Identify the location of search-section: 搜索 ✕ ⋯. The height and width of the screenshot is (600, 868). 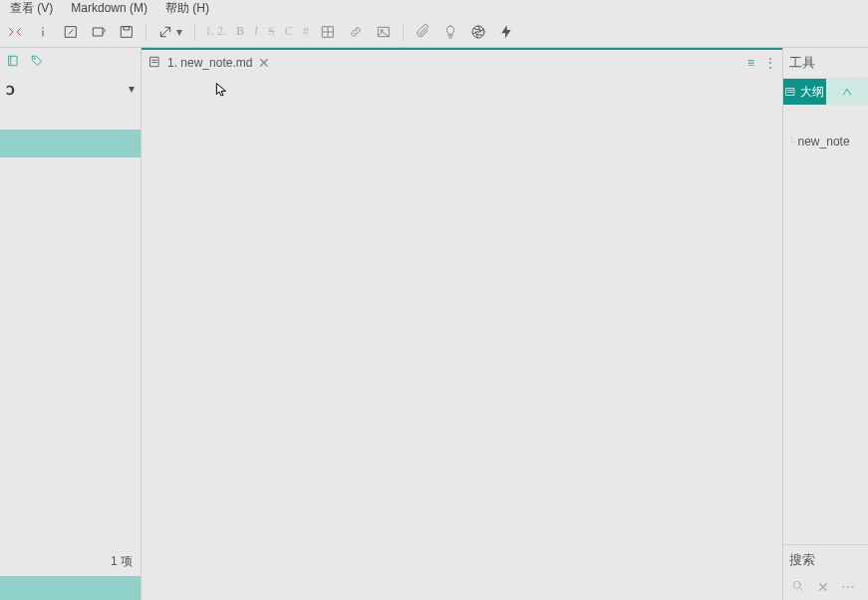
(825, 572).